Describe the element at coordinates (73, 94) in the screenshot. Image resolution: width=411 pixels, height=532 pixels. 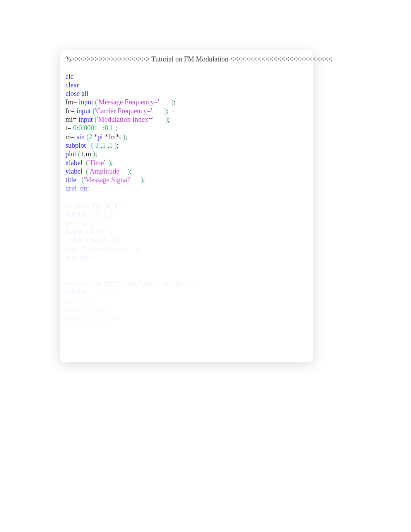
I see `code-token-kw: close` at that location.